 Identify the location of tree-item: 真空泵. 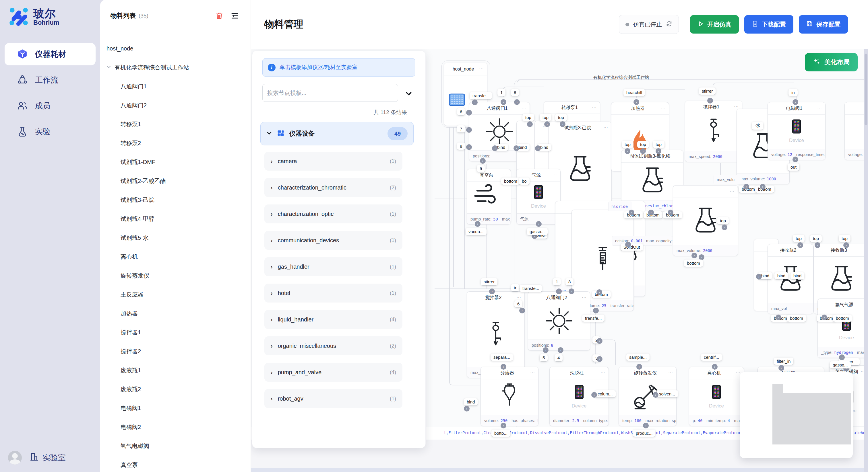
(175, 464).